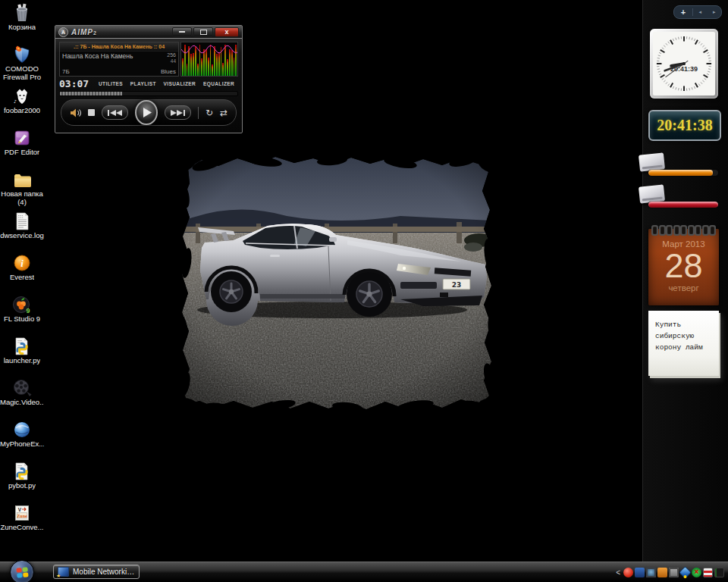 This screenshot has width=728, height=582. Describe the element at coordinates (180, 83) in the screenshot. I see `tab-visualizer: VISUALIZER` at that location.